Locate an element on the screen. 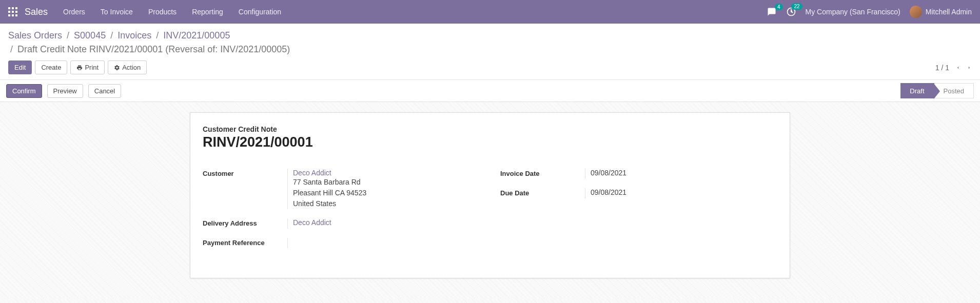  pager: 1 / 1 is located at coordinates (953, 68).